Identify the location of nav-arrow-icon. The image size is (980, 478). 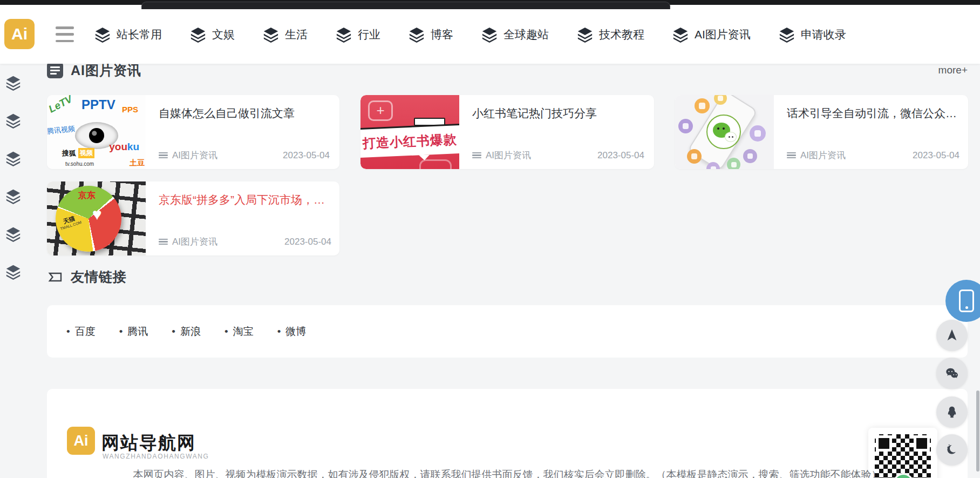
(952, 335).